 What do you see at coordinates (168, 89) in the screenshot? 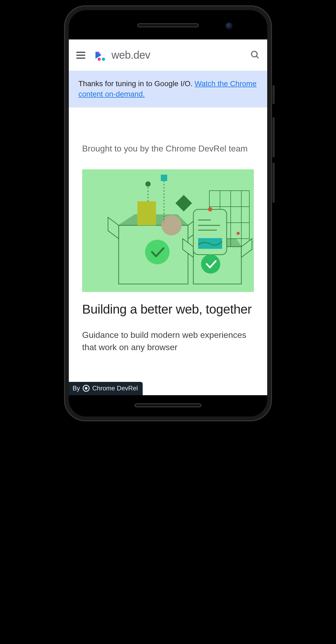
I see `announcement-banner: Thanks for tuning in to Google I/O. Watc…` at bounding box center [168, 89].